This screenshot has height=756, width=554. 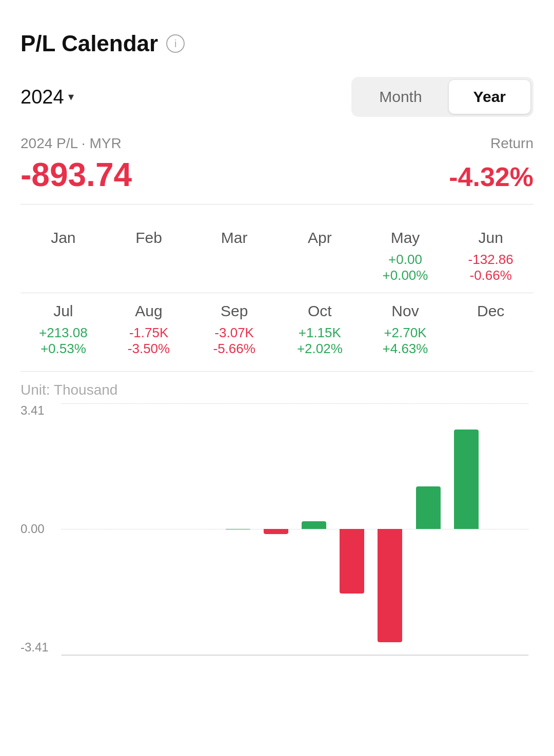 I want to click on y-label-top: 3.41, so click(x=38, y=411).